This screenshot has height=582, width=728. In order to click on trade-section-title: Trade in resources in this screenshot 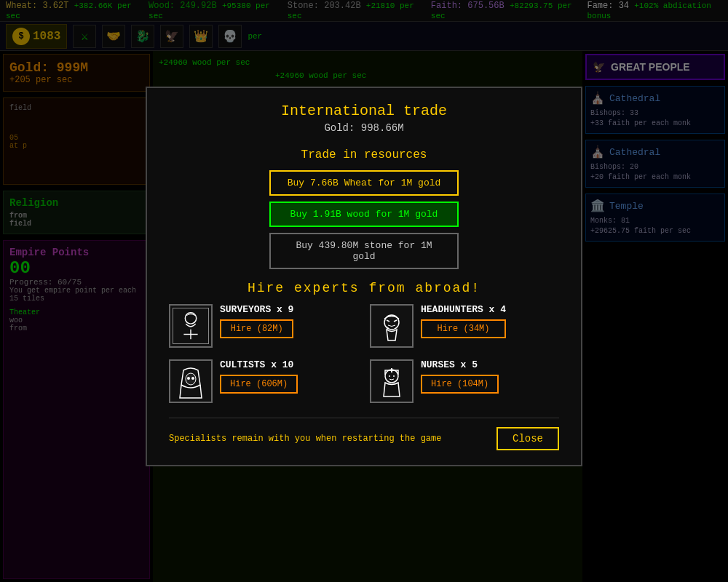, I will do `click(364, 155)`.